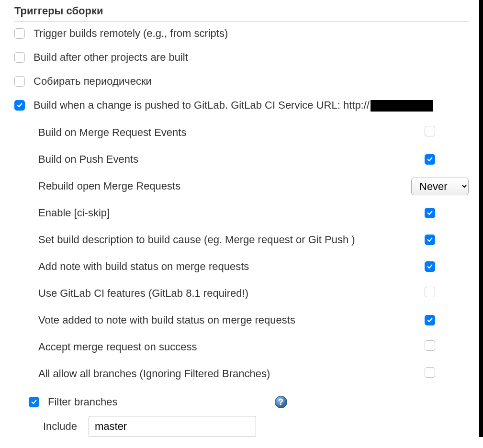  I want to click on trigger-after-projects-row: Build after other projects are built, so click(241, 57).